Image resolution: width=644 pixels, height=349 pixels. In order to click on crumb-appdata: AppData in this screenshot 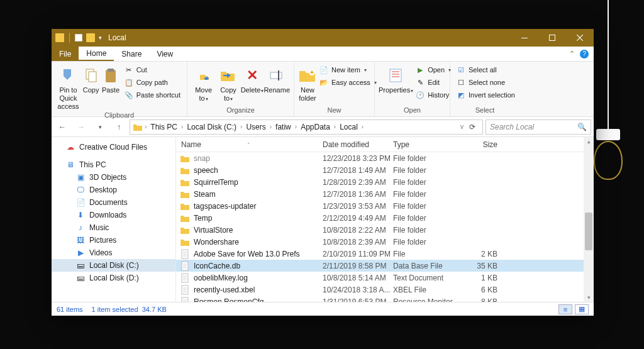, I will do `click(316, 127)`.